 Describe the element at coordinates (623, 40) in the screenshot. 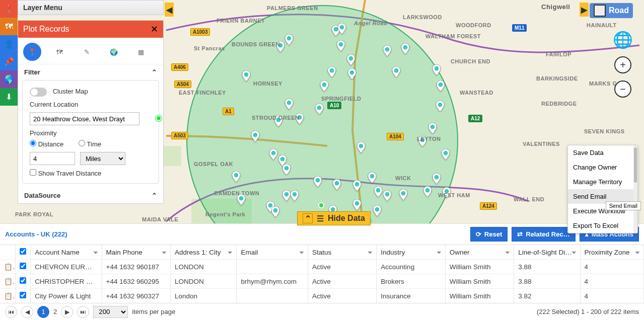

I see `globe-refresh-icon: 🌐` at that location.